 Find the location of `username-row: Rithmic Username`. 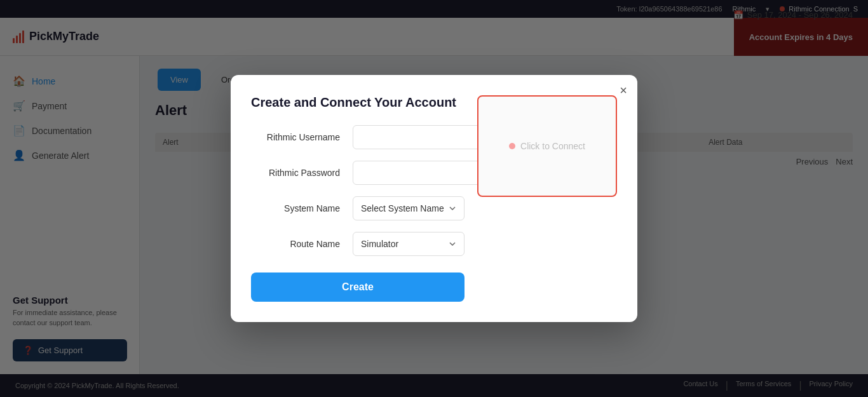

username-row: Rithmic Username is located at coordinates (358, 137).